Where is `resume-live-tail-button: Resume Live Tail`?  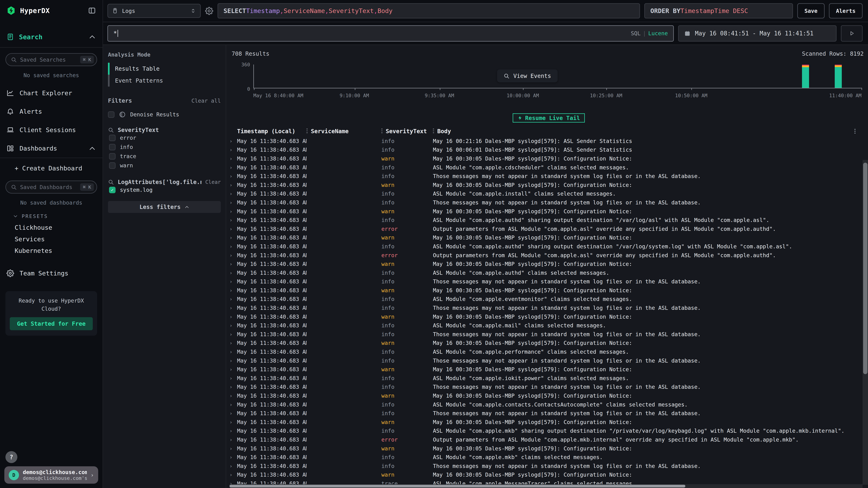
resume-live-tail-button: Resume Live Tail is located at coordinates (549, 118).